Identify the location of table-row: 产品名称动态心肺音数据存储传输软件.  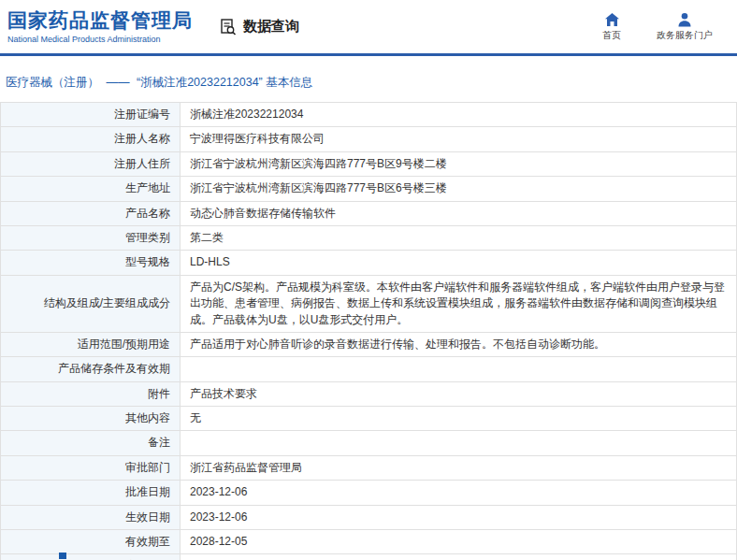
(368, 213).